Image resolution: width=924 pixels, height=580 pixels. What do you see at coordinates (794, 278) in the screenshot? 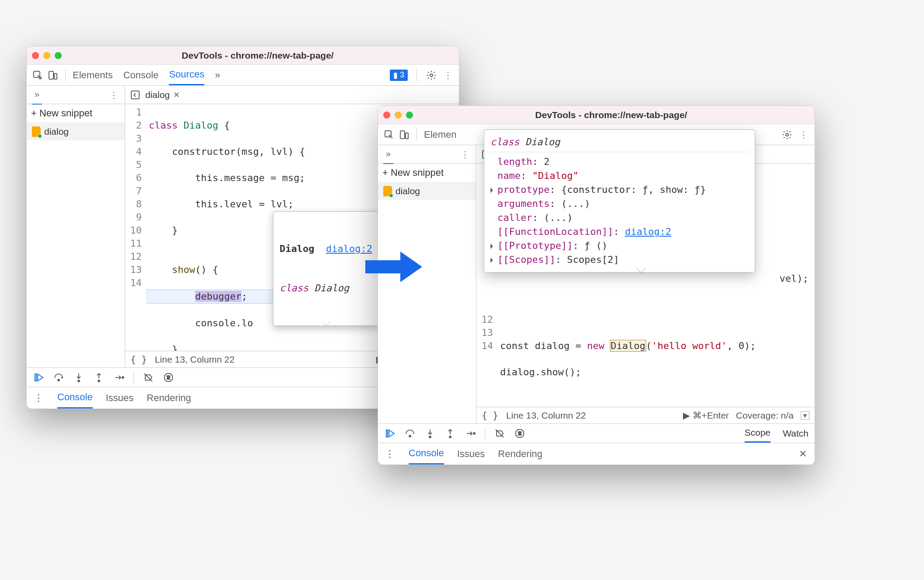
I see `partial-code-level: vel);` at bounding box center [794, 278].